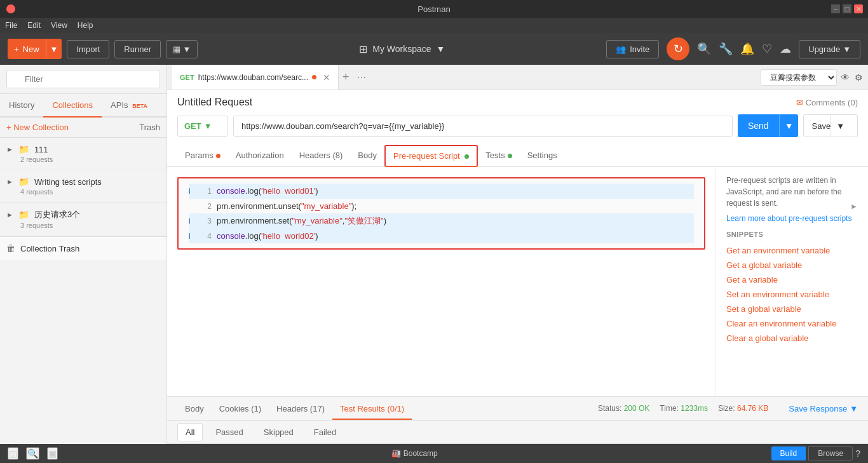 This screenshot has width=868, height=463. Describe the element at coordinates (327, 77) in the screenshot. I see `tab-close-icon: ✕` at that location.